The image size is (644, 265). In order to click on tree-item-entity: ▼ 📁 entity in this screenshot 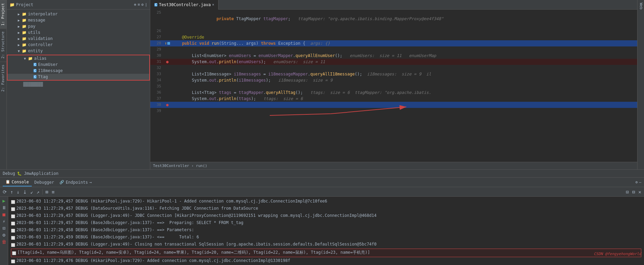, I will do `click(79, 51)`.